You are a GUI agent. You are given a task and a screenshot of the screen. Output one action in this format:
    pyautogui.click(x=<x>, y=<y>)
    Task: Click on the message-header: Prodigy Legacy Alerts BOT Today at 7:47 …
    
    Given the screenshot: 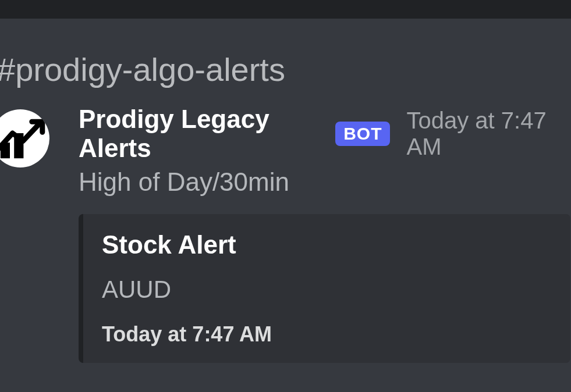 What is the action you would take?
    pyautogui.click(x=325, y=134)
    